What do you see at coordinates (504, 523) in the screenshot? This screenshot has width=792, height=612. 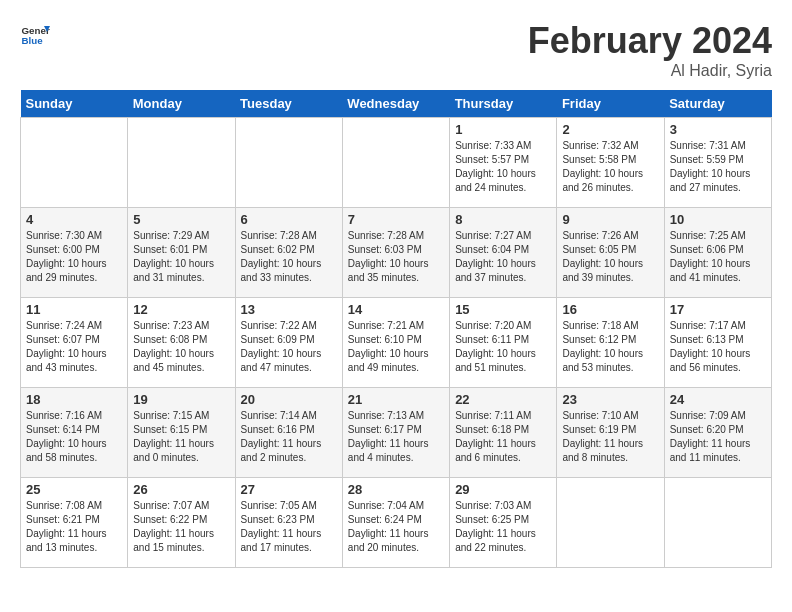 I see `calendar-cell: 29Sunrise: 7:03 AM Sunset: 6:25 PM Dayli…` at bounding box center [504, 523].